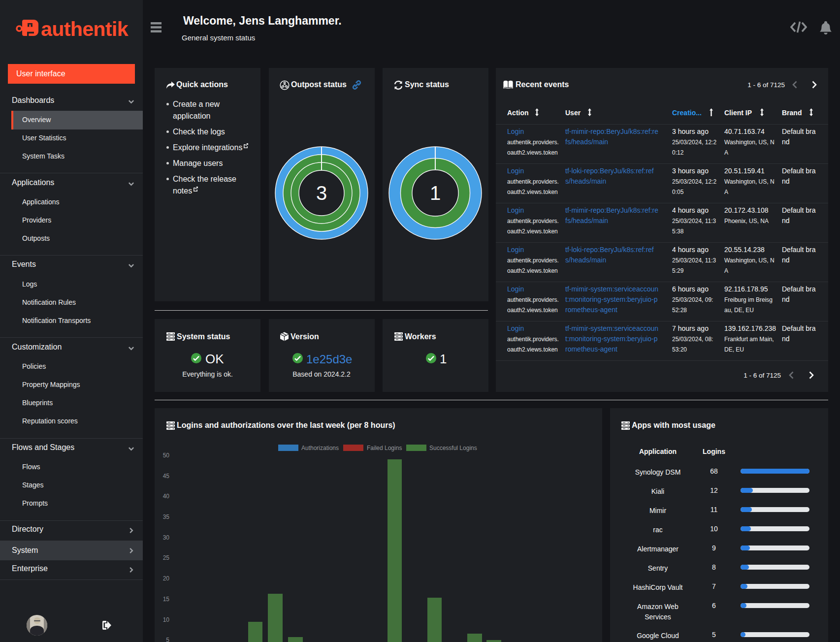 Image resolution: width=840 pixels, height=642 pixels. What do you see at coordinates (321, 193) in the screenshot?
I see `svg-text: 3` at bounding box center [321, 193].